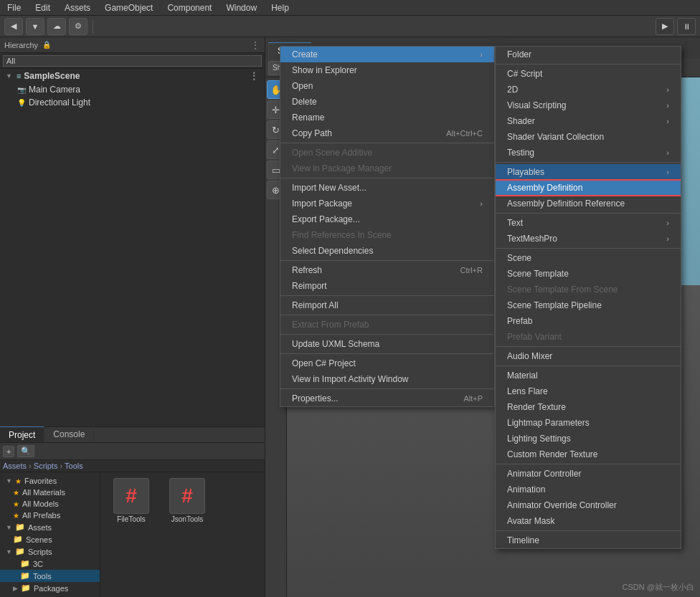  Describe the element at coordinates (588, 153) in the screenshot. I see `menu-item-testing: Testing ›` at that location.